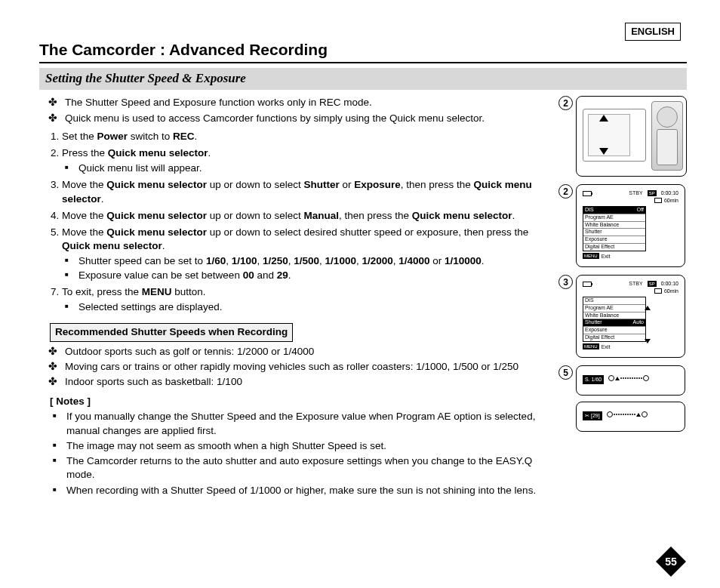 This screenshot has width=720, height=588. Describe the element at coordinates (297, 402) in the screenshot. I see `notes-heading: [ Notes ]` at that location.